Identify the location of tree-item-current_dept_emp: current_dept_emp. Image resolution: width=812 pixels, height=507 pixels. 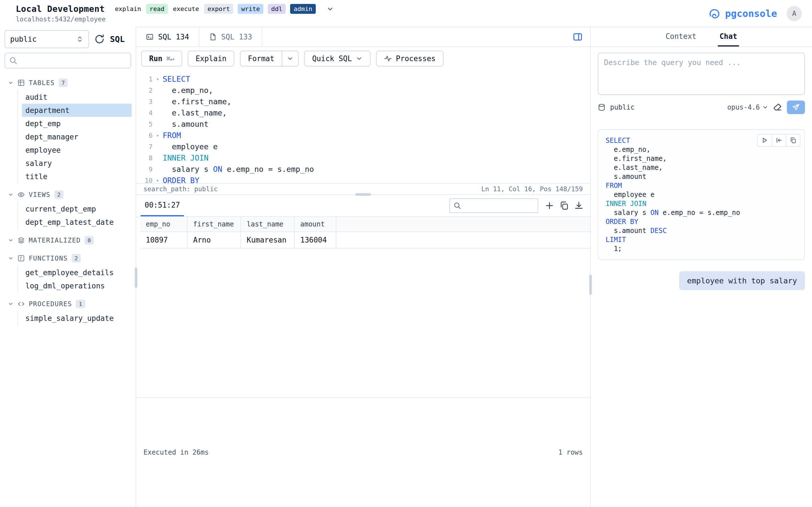
(77, 209).